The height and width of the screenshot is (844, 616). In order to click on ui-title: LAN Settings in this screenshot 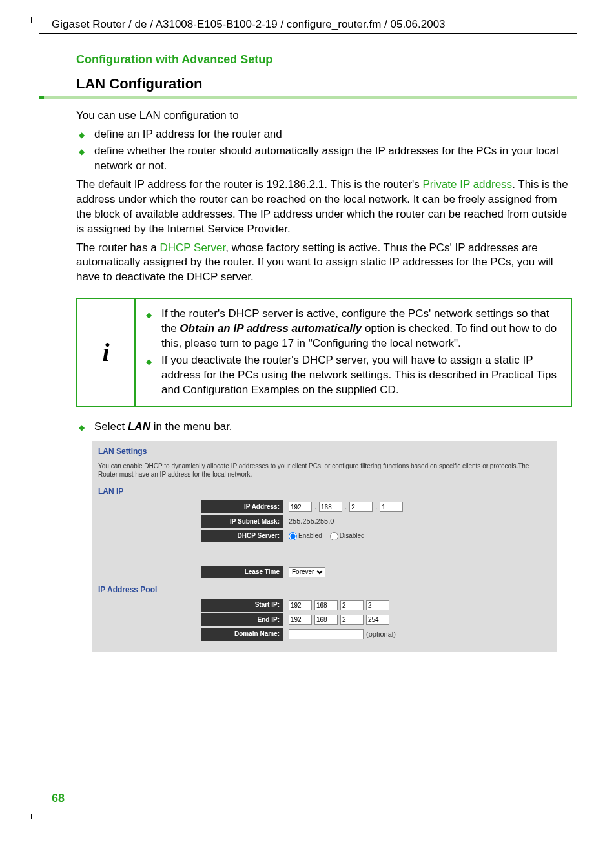, I will do `click(324, 451)`.